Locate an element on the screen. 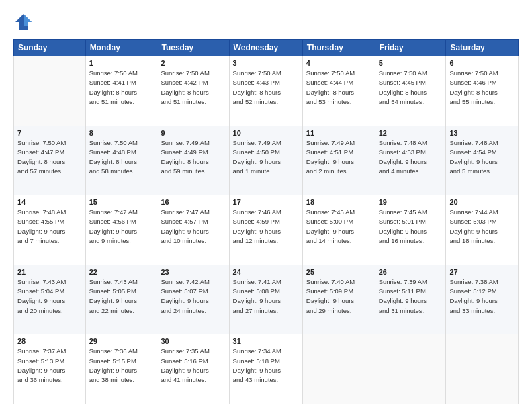 The height and width of the screenshot is (411, 532). day-number: 22 is located at coordinates (122, 272).